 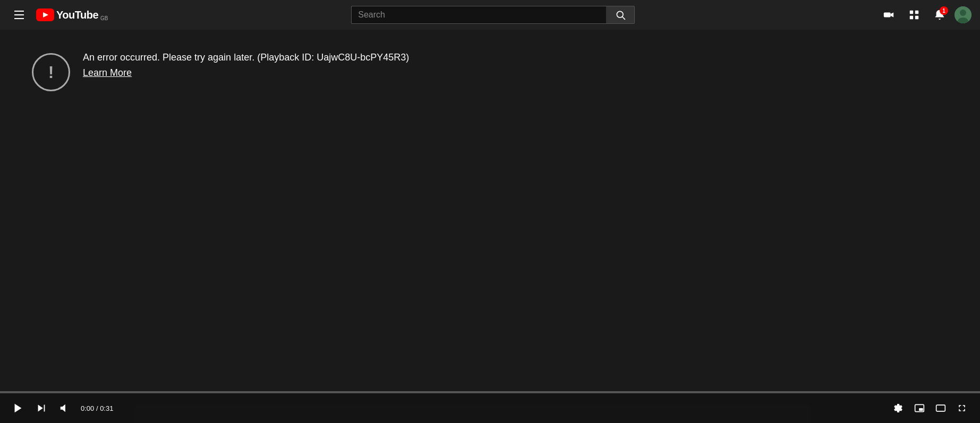 What do you see at coordinates (41, 408) in the screenshot?
I see `skip-next-icon` at bounding box center [41, 408].